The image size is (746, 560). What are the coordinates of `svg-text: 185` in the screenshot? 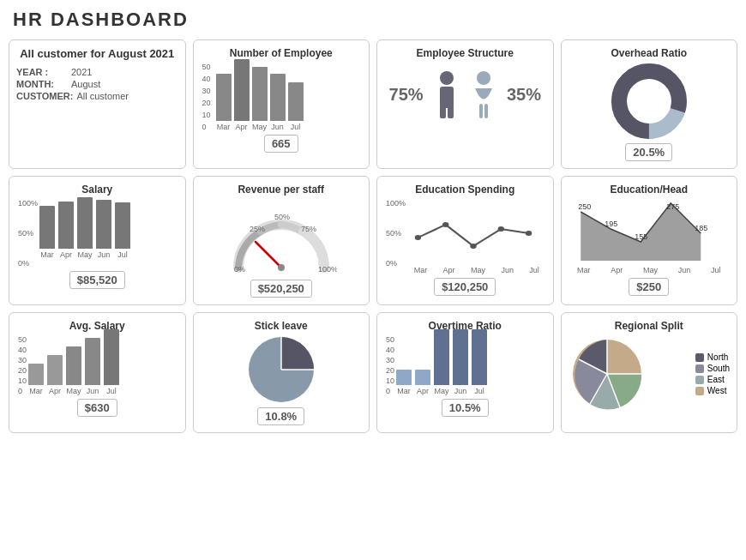 It's located at (701, 228).